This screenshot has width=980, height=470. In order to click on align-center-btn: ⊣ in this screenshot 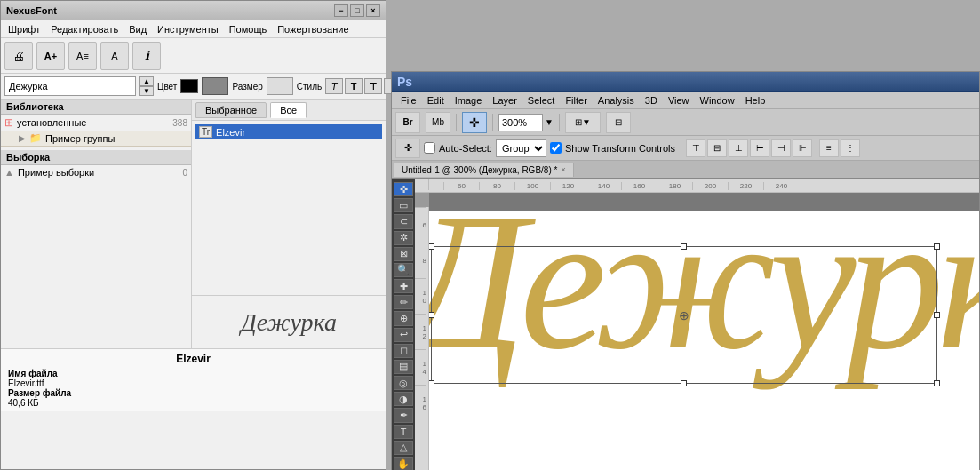, I will do `click(781, 148)`.